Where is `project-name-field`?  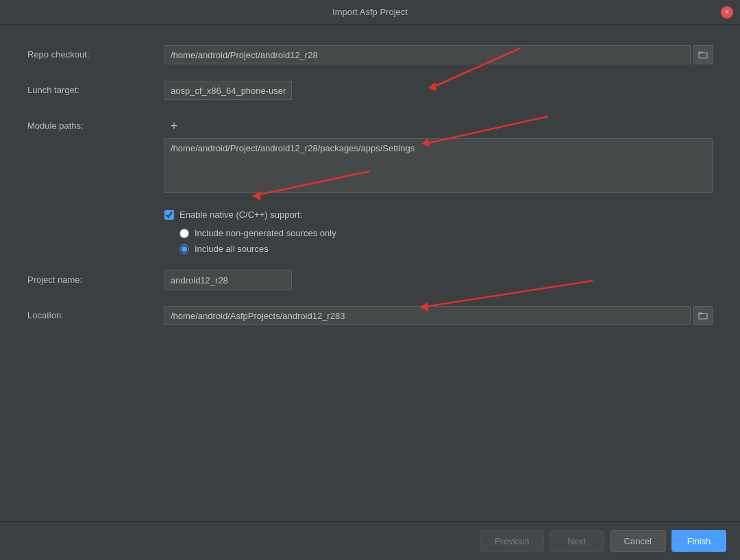
project-name-field is located at coordinates (439, 280).